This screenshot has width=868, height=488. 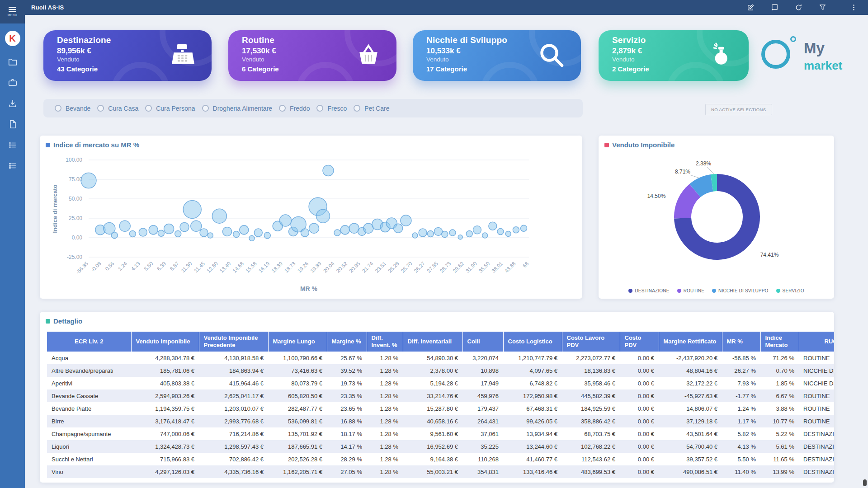 I want to click on table-cell: 4.13 %, so click(x=741, y=446).